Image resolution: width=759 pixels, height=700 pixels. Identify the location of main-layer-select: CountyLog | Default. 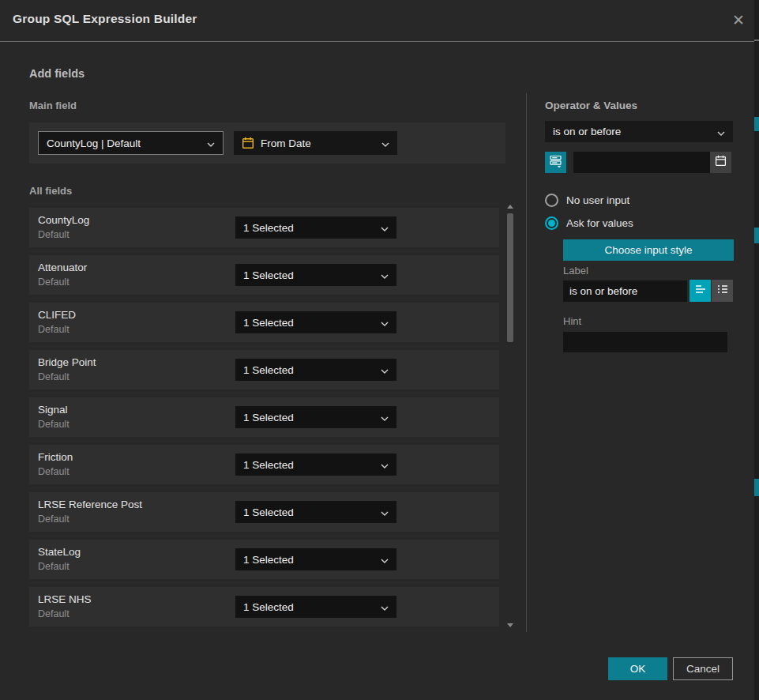
(131, 143).